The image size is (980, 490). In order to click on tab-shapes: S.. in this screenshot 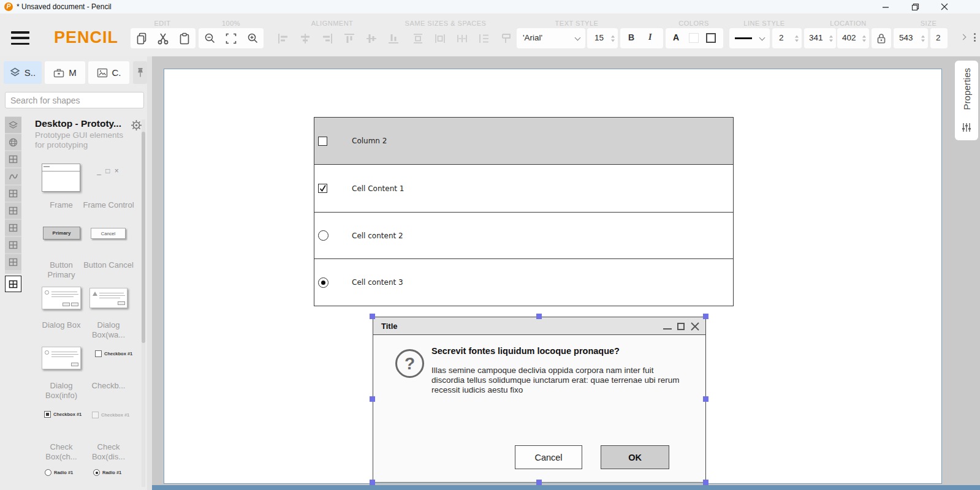, I will do `click(23, 72)`.